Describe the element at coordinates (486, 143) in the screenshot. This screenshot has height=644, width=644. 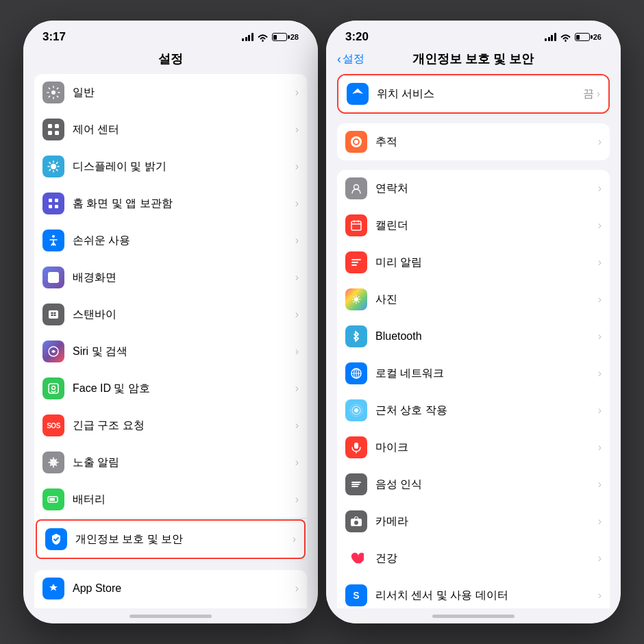
I see `tracking-label: 추적` at that location.